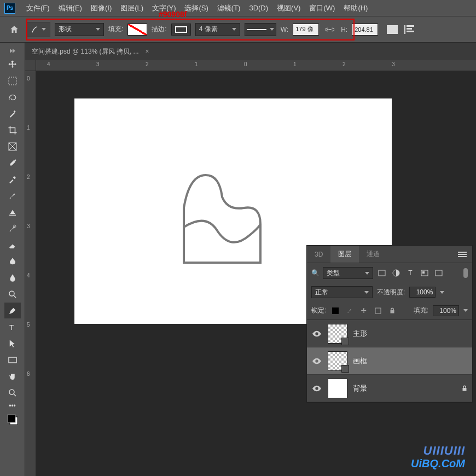 This screenshot has width=476, height=476. Describe the element at coordinates (364, 311) in the screenshot. I see `lock-position-icon` at that location.